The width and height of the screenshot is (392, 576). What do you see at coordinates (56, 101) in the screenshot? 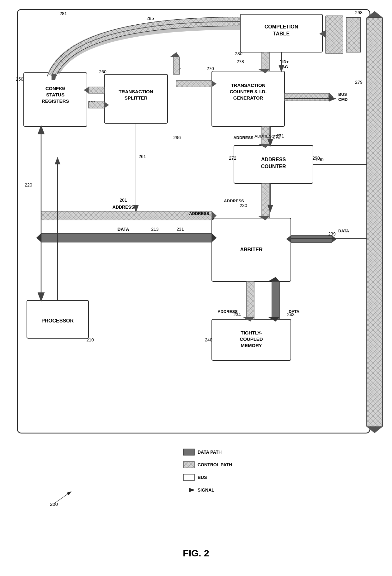
I see `svg-text: REGISTERS` at bounding box center [56, 101].